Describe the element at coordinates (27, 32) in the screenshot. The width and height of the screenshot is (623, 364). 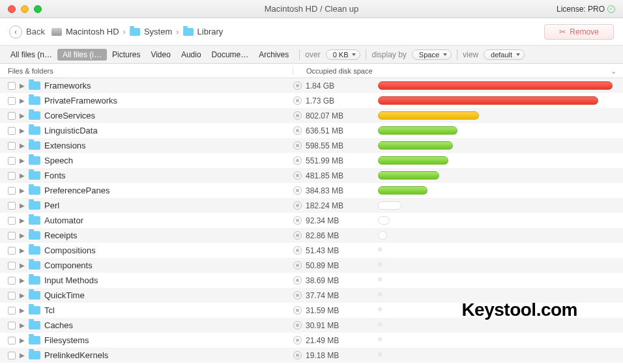
I see `back-button: ‹ Back` at that location.